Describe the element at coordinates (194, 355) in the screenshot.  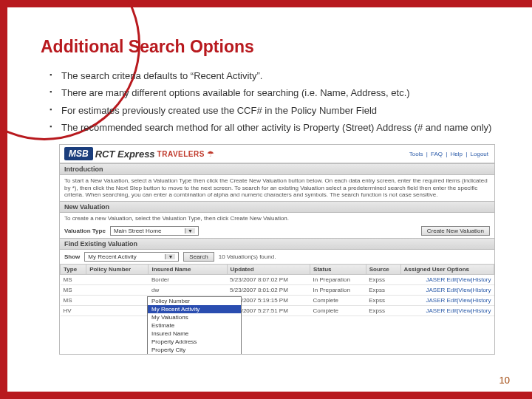
I see `dropdown-option: Property State/Province` at that location.